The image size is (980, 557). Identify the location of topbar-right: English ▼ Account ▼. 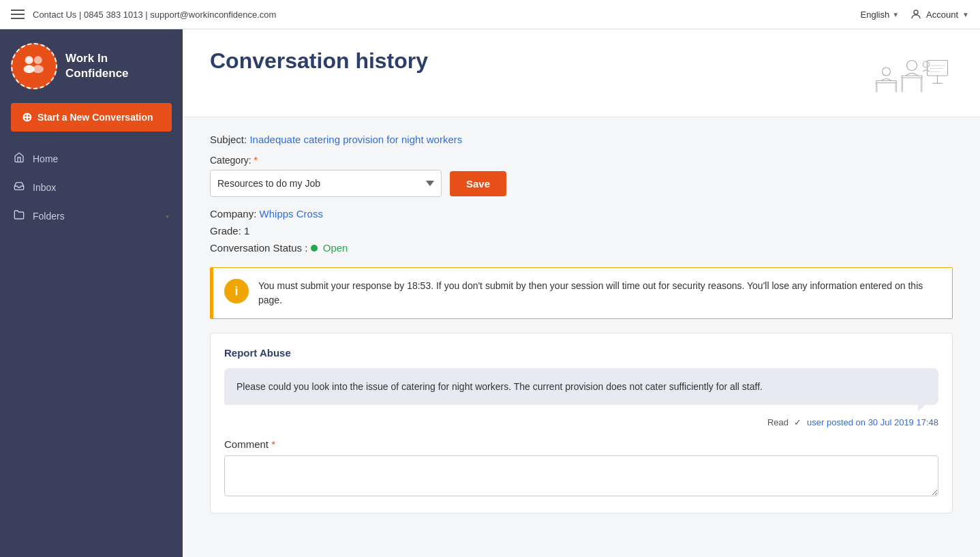
(915, 14).